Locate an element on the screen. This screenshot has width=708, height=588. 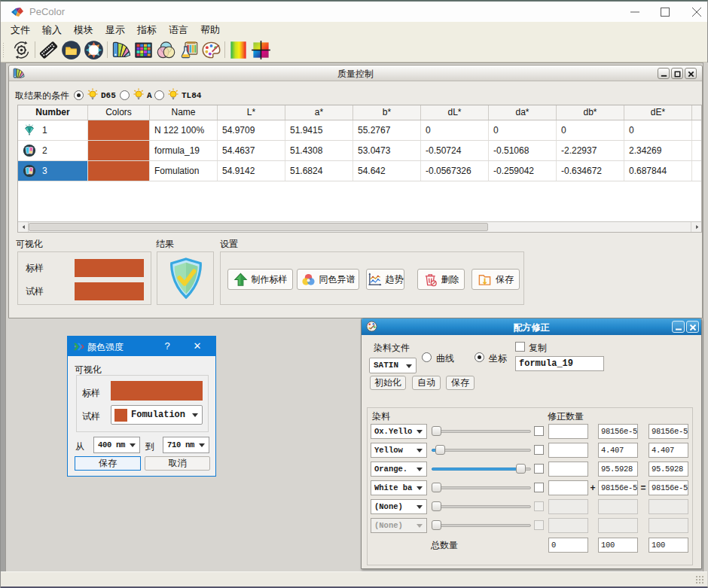
value-cell: -0.634672 is located at coordinates (591, 171).